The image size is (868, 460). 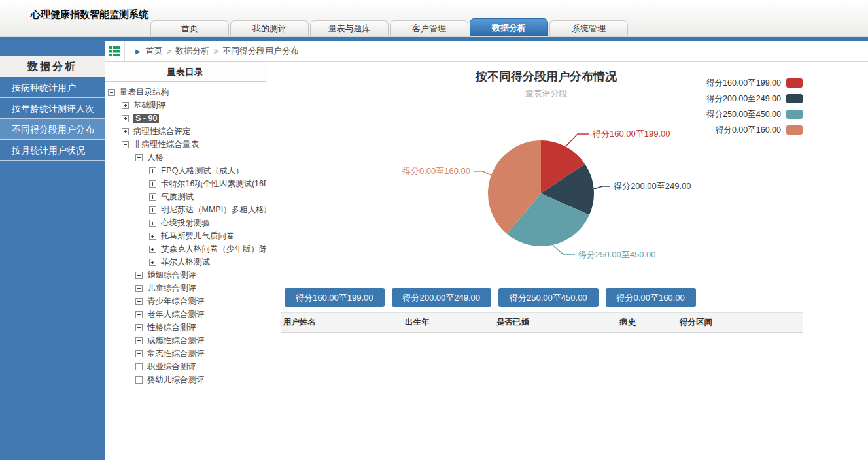 I want to click on chart-legend: 得分160.00至199.00 得分200.00至249.00 得分250.00…, so click(x=755, y=107).